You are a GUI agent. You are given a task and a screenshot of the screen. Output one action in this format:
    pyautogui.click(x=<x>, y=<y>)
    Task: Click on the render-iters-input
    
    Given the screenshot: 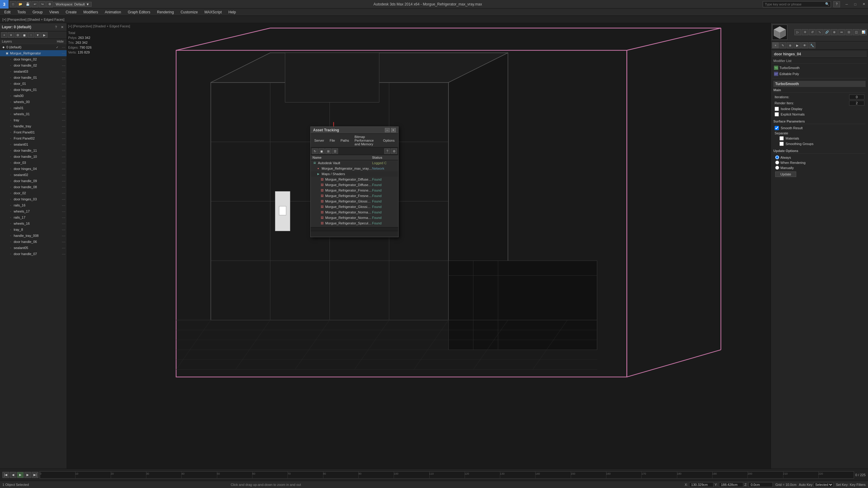 What is the action you would take?
    pyautogui.click(x=857, y=103)
    